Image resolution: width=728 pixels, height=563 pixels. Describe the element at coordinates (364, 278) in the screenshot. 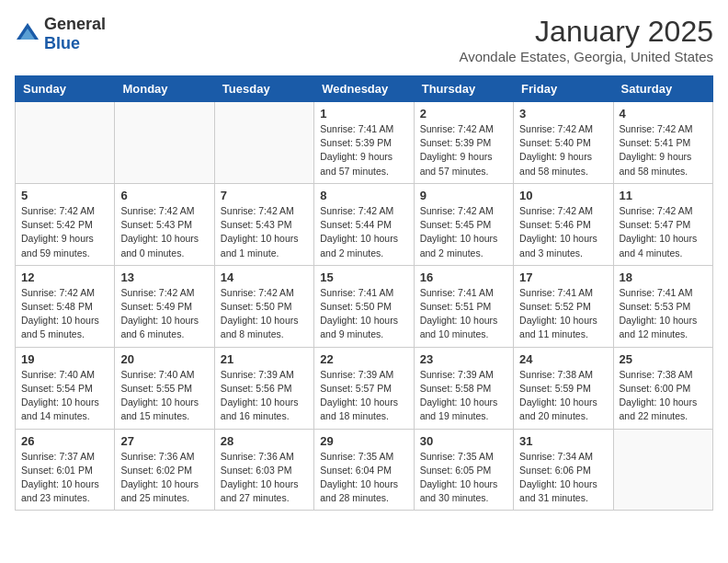

I see `day-number: 15` at that location.